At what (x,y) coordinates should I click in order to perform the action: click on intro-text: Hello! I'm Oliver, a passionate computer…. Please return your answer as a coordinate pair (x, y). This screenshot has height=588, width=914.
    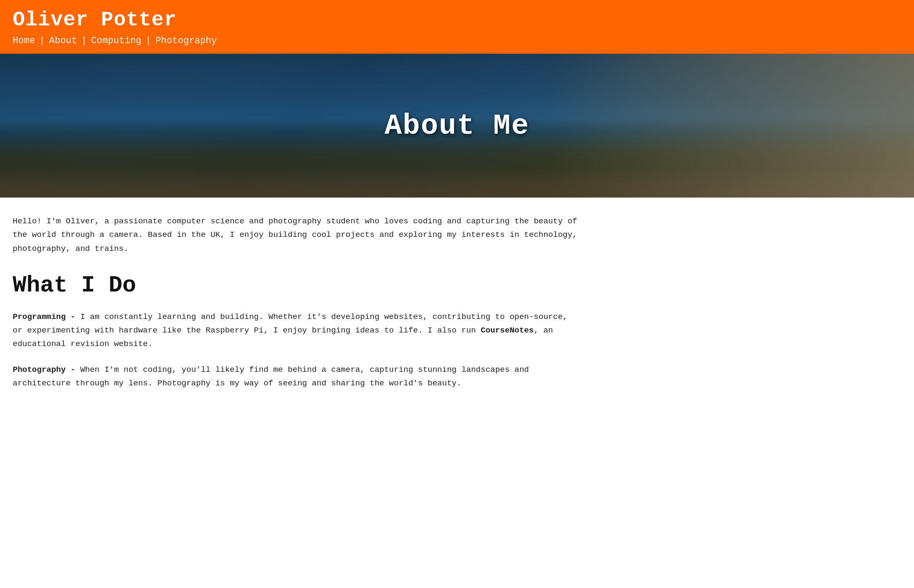
    Looking at the image, I should click on (296, 235).